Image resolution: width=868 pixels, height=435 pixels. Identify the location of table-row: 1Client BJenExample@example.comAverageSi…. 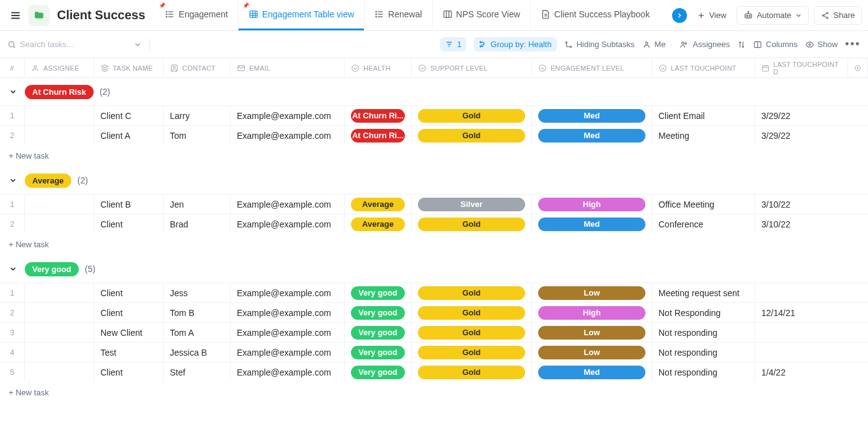
(434, 204).